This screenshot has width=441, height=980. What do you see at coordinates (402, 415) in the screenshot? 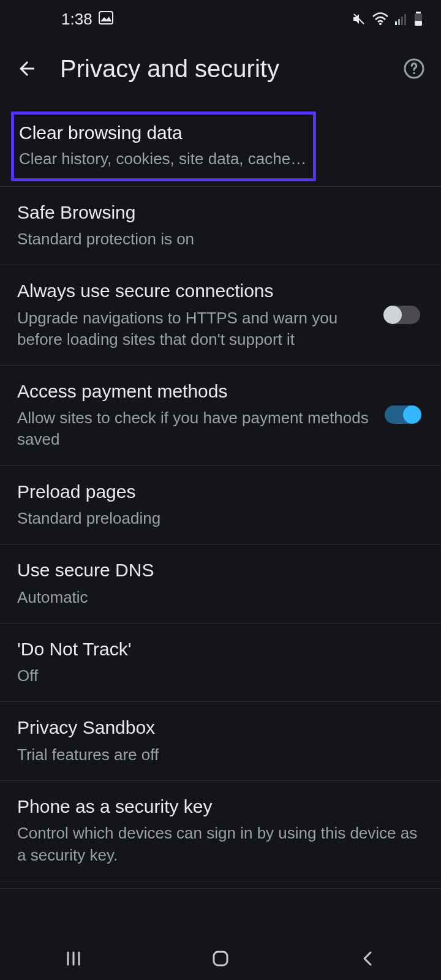
I see `payment-methods-toggle` at bounding box center [402, 415].